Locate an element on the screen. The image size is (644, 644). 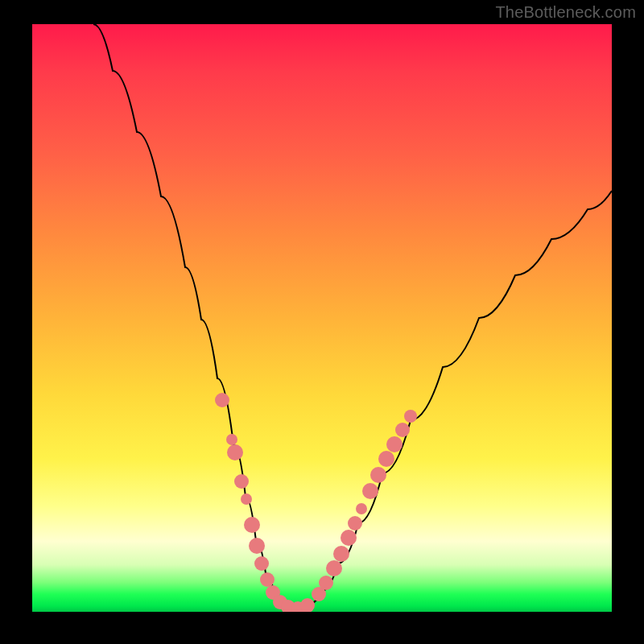
watermark-text: TheBottleneck.com is located at coordinates (565, 13).